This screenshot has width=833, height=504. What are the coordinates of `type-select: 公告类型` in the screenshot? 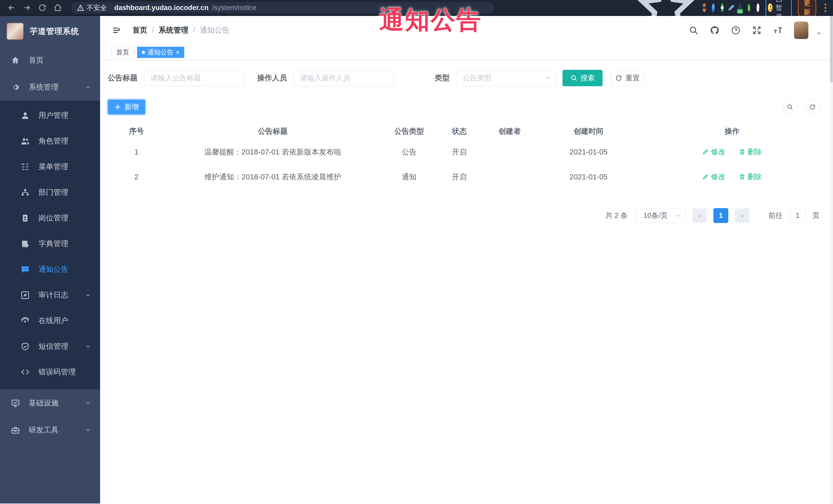 It's located at (506, 78).